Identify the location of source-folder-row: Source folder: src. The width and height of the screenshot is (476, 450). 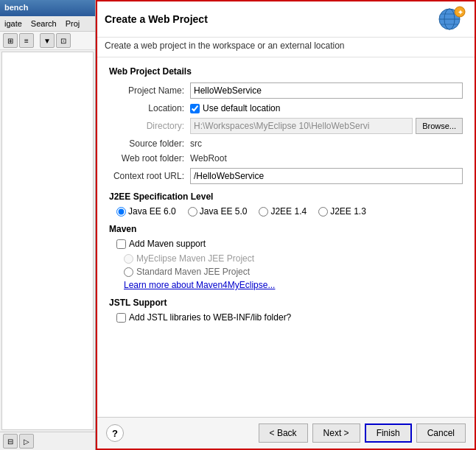
(286, 144).